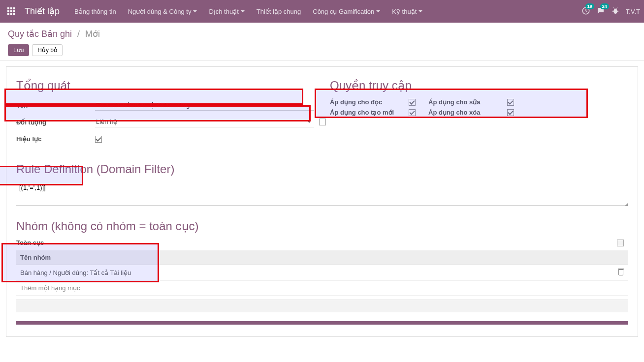 The height and width of the screenshot is (362, 644). I want to click on perm-create-label: Áp dụng cho tạo mới, so click(369, 112).